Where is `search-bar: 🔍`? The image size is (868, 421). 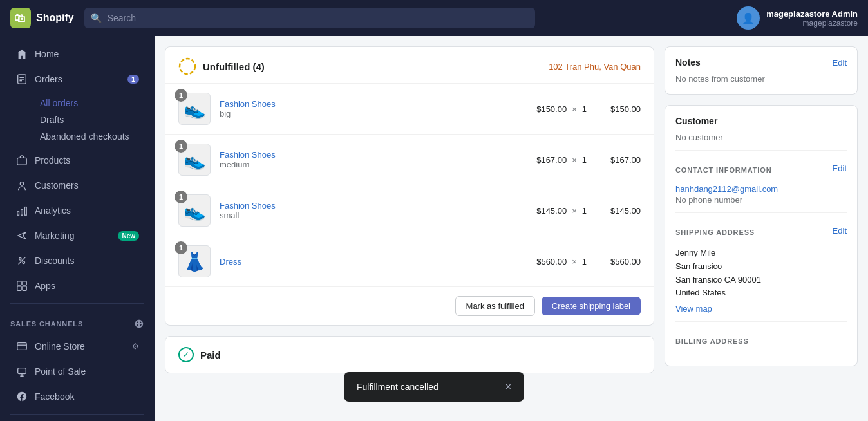 search-bar: 🔍 is located at coordinates (310, 18).